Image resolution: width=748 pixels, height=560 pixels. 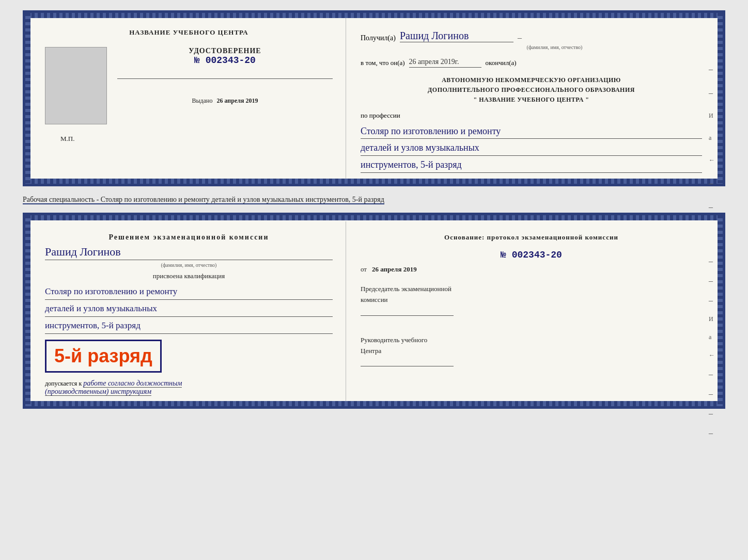 I want to click on udostoverenie-block: УДОСТОВЕРЕНИЕ № 002343-20, so click(x=225, y=56).